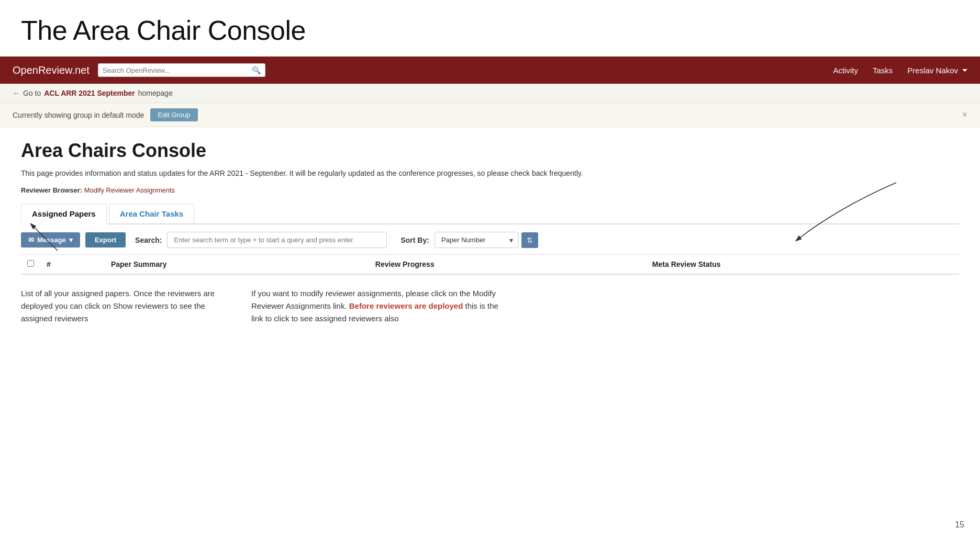  Describe the element at coordinates (490, 70) in the screenshot. I see `navbar: OpenReview.net 🔍 Activity Tasks Preslav …` at that location.